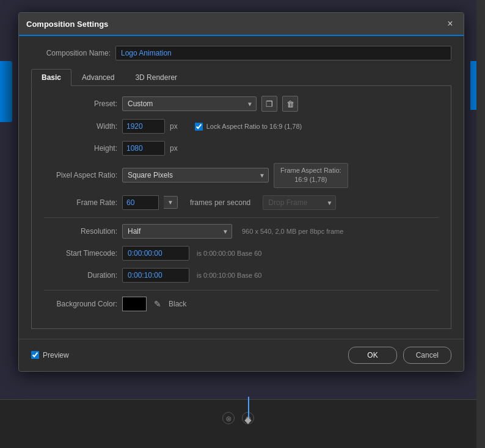 Image resolution: width=485 pixels, height=448 pixels. I want to click on framerate-row: Frame Rate: ▼ frames per second Drop Fra…, so click(241, 203).